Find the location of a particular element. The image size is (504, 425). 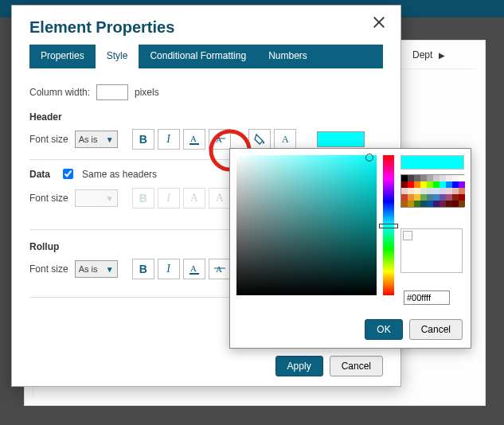

chevron-right-icon: ▶ is located at coordinates (442, 56).